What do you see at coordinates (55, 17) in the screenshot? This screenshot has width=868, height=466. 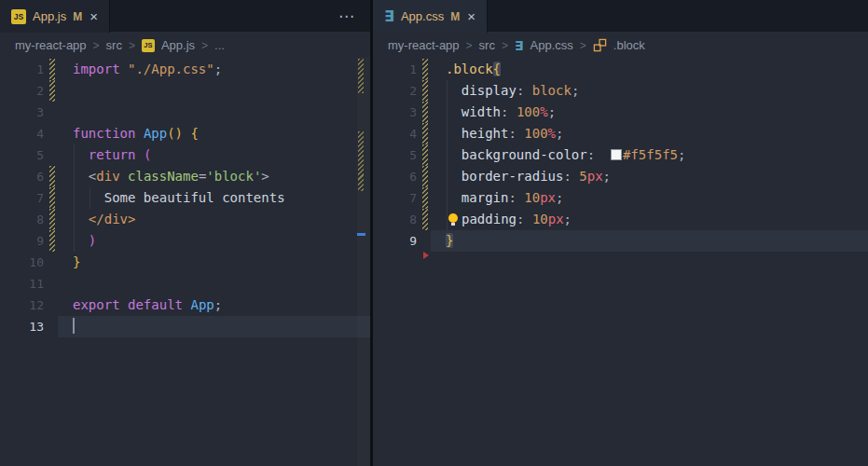 I see `tab-appjs: JS App.js M ×` at bounding box center [55, 17].